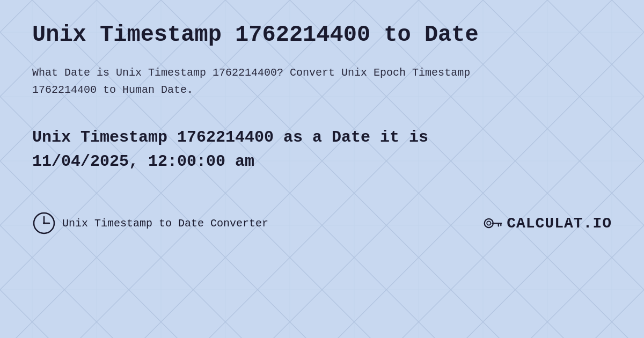  I want to click on logo-area: CALCULAT.IO, so click(547, 223).